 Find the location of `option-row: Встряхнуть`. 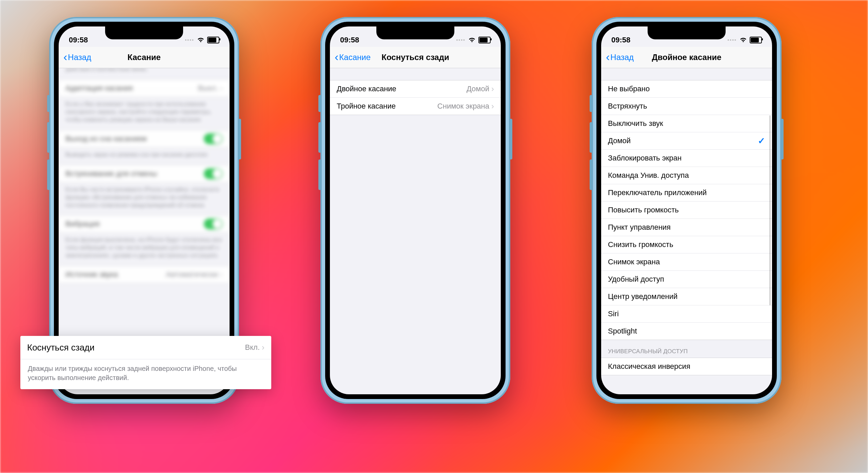

option-row: Встряхнуть is located at coordinates (687, 107).